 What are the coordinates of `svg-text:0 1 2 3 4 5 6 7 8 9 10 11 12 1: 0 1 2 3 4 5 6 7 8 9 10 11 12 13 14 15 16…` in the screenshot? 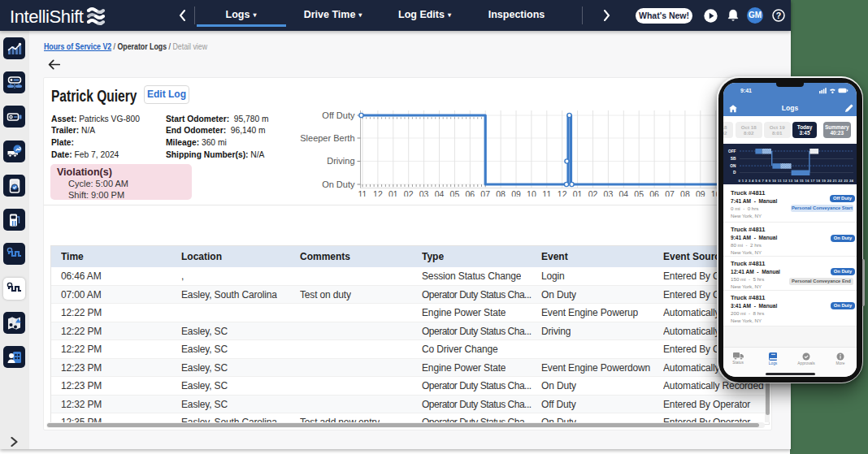 It's located at (796, 180).